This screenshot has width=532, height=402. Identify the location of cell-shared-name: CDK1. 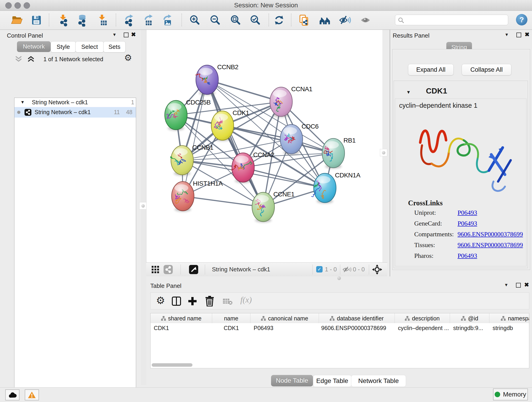
(181, 328).